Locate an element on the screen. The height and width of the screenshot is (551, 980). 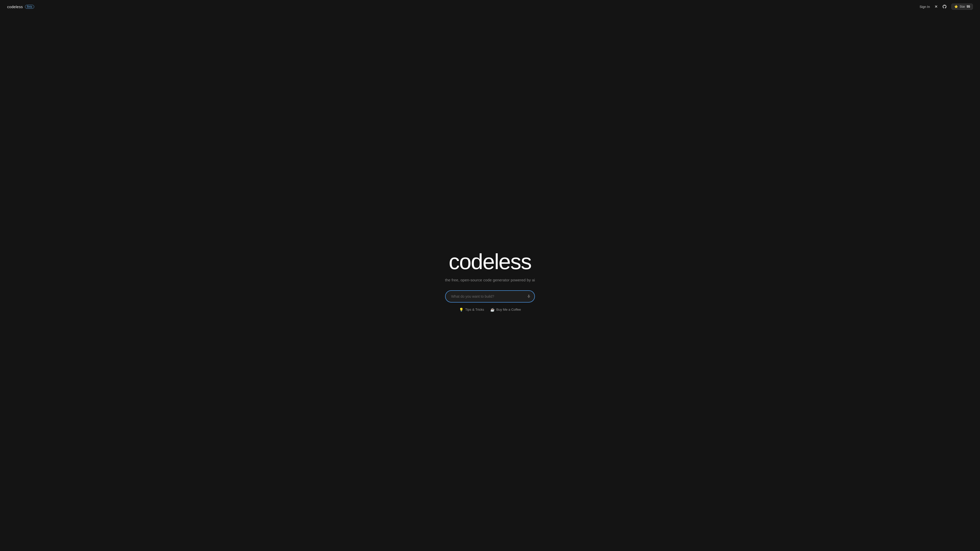
twitter-x-button: ✕ is located at coordinates (936, 7).